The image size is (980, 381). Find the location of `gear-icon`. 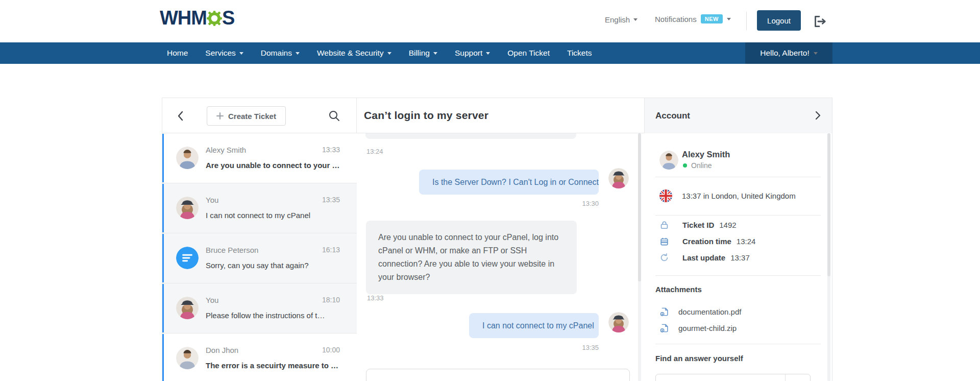

gear-icon is located at coordinates (214, 18).